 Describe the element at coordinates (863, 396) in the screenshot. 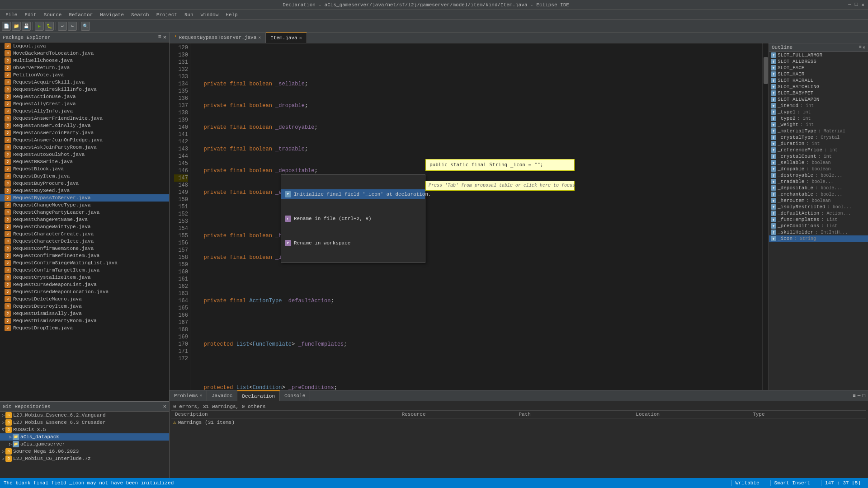

I see `expand-btn: □` at that location.